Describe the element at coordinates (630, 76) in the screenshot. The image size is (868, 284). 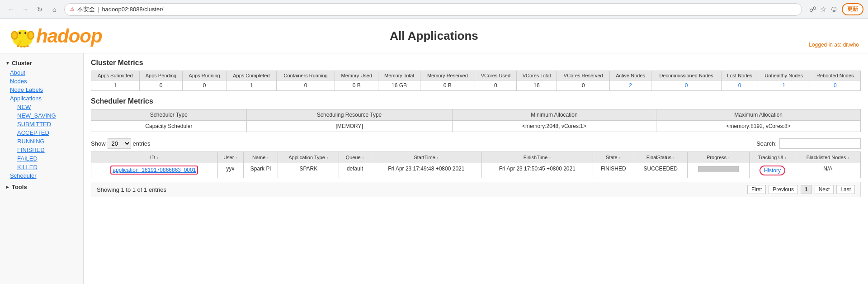
I see `metrics-header-11: Active Nodes` at that location.